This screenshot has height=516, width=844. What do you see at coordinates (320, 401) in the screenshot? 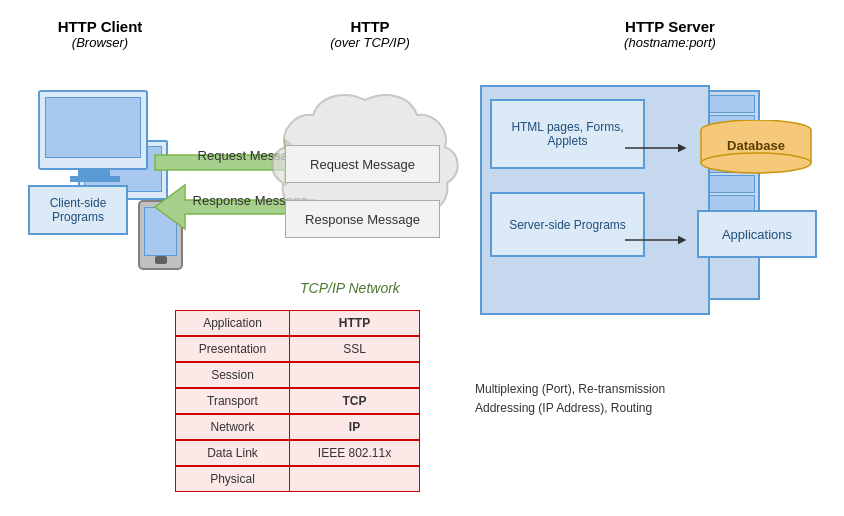
I see `osi-table: Application HTTP Presentation SSL Sessio…` at bounding box center [320, 401].